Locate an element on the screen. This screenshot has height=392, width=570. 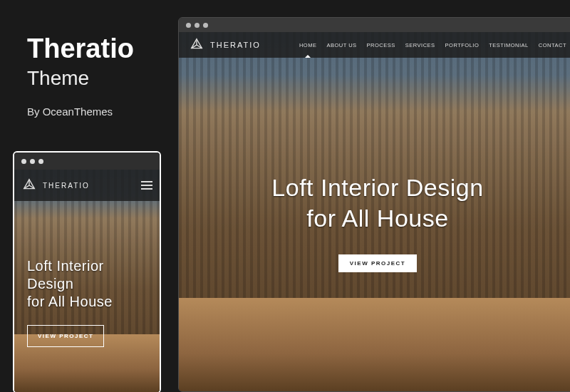
theme-subtitle: Theme is located at coordinates (81, 78).